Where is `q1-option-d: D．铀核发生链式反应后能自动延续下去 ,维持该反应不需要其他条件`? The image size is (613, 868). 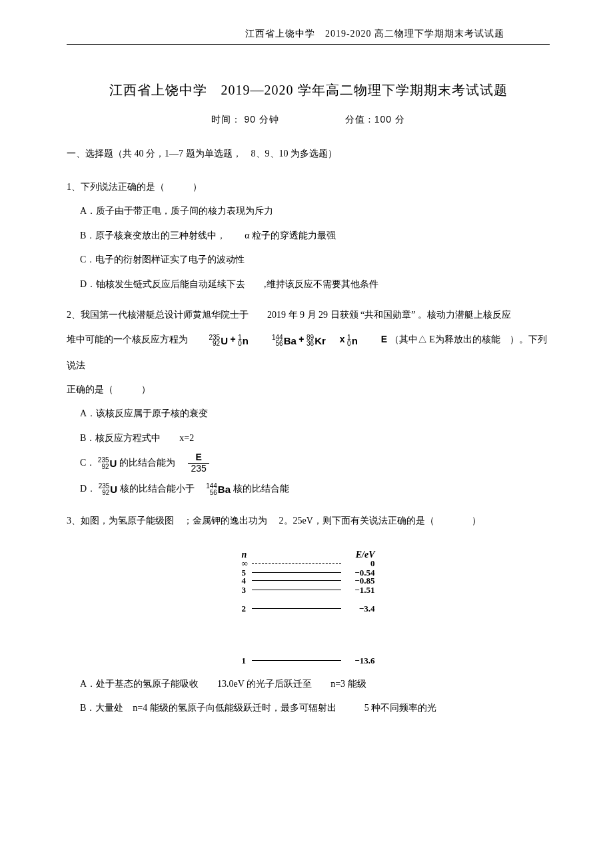
q1-option-d: D．铀核发生链式反应后能自动延续下去 ,维持该反应不需要其他条件 is located at coordinates (314, 284).